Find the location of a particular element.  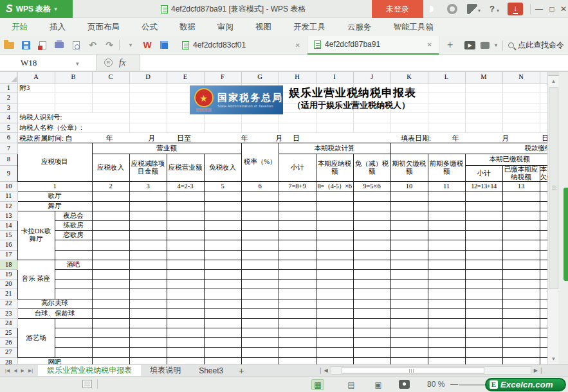

minimize-button: — is located at coordinates (539, 9).